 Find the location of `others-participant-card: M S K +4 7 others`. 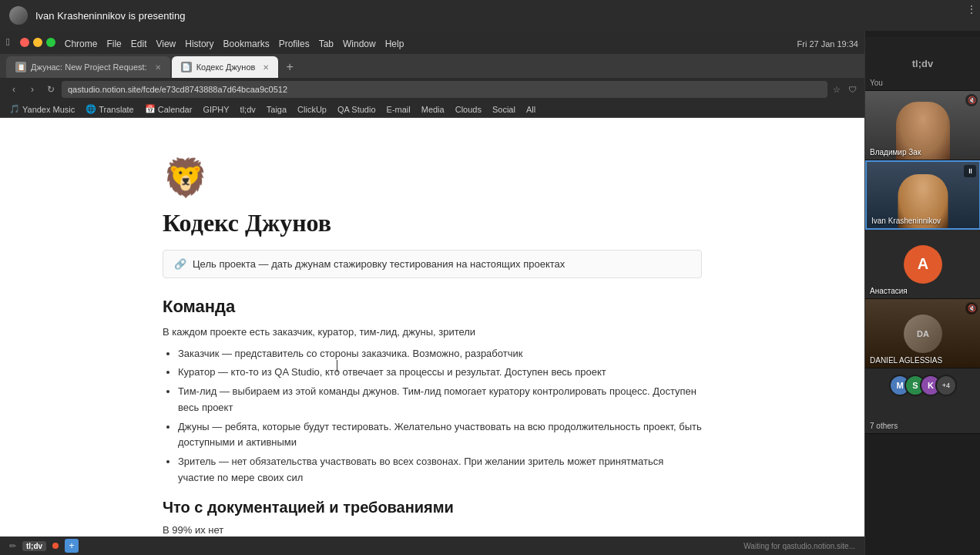

others-participant-card: M S K +4 7 others is located at coordinates (923, 401).